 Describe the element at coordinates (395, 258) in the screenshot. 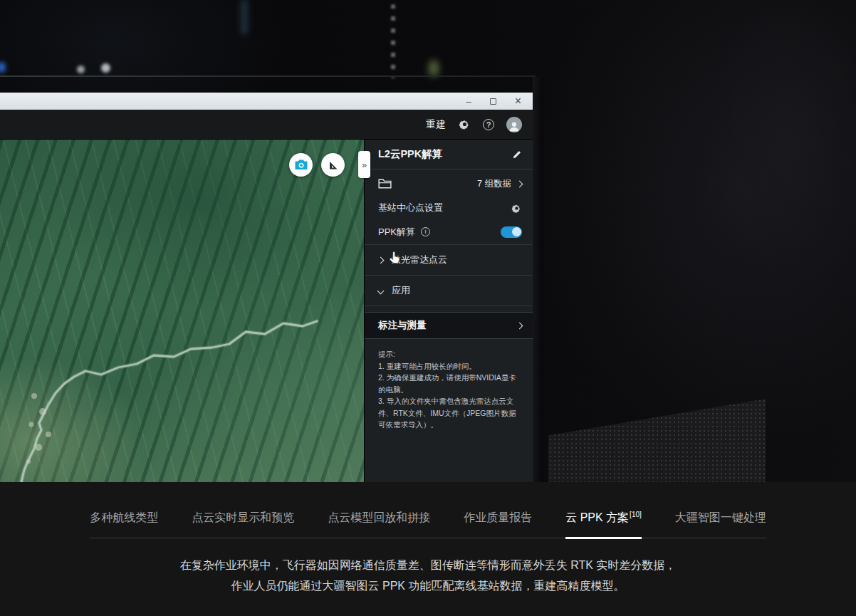

I see `hand-cursor-icon` at that location.